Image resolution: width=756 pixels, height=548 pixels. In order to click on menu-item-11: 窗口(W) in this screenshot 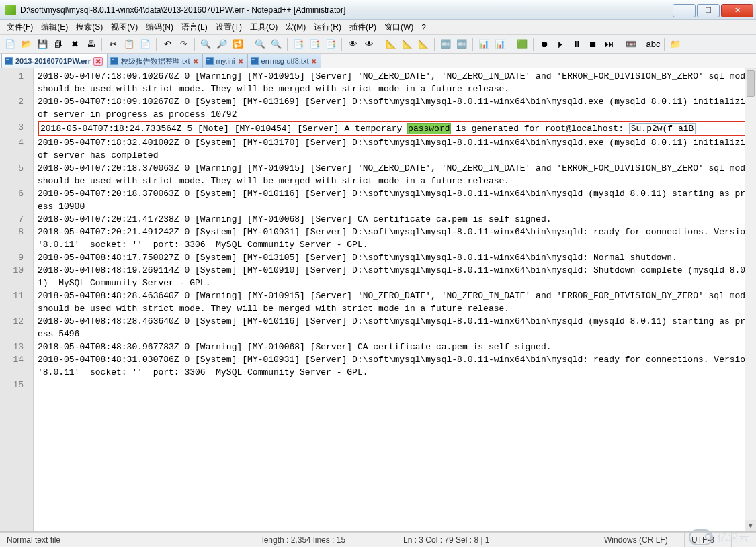, I will do `click(399, 27)`.